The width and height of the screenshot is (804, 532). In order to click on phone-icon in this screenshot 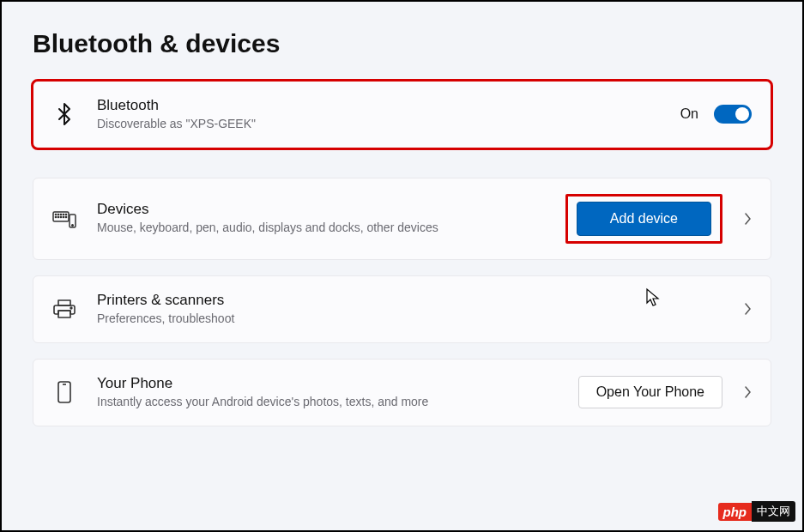, I will do `click(64, 392)`.